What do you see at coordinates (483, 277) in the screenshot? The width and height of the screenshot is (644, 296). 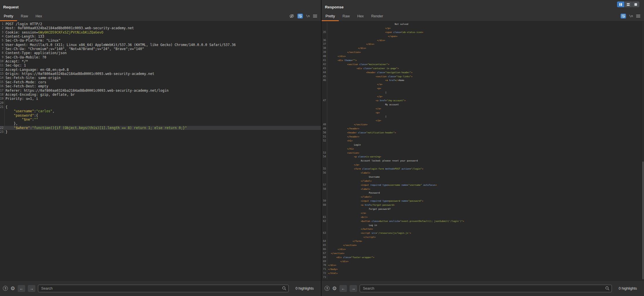 I see `code-line: 73` at bounding box center [483, 277].